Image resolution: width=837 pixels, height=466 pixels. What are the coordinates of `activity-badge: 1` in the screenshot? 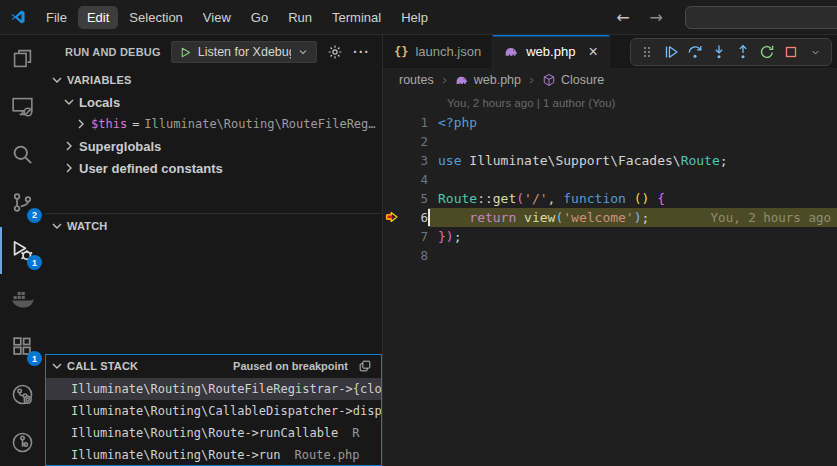 It's located at (34, 358).